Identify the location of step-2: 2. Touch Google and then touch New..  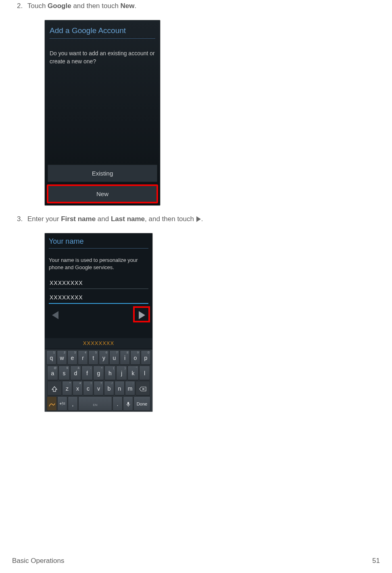
(198, 6).